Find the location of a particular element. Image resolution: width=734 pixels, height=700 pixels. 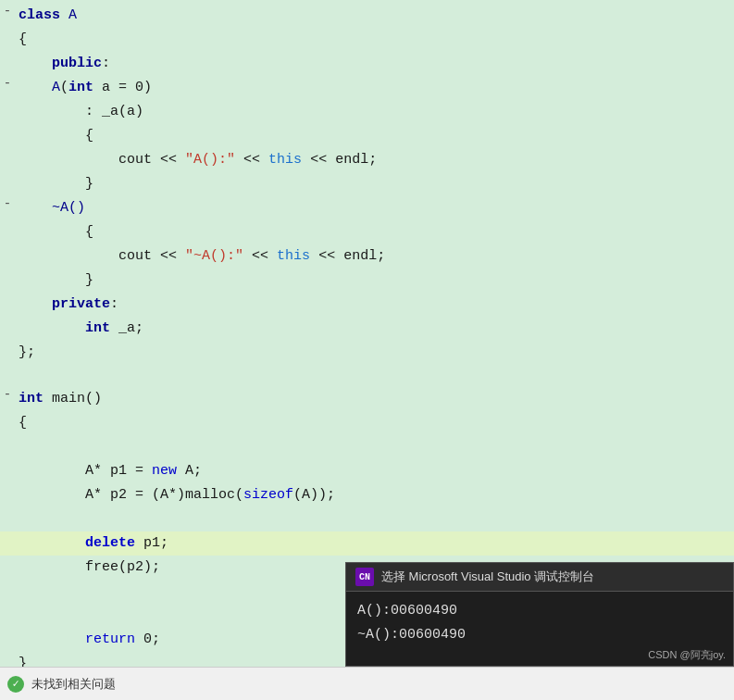

token: p1; is located at coordinates (152, 543).